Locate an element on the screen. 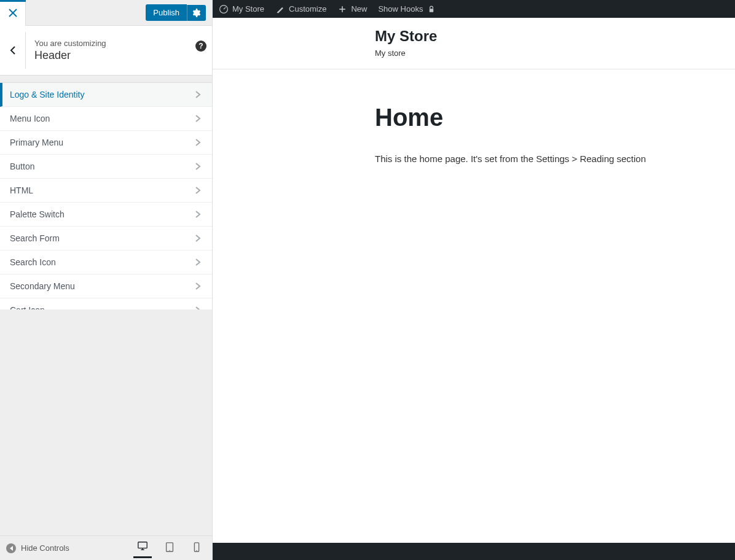 The width and height of the screenshot is (735, 560). close-customizer-button is located at coordinates (13, 13).